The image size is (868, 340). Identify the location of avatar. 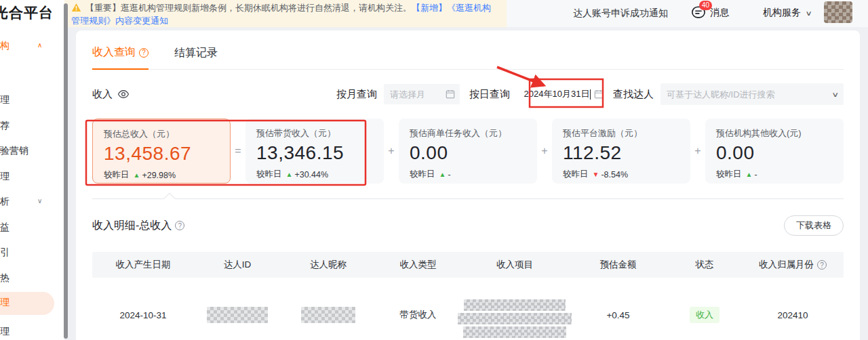
(838, 12).